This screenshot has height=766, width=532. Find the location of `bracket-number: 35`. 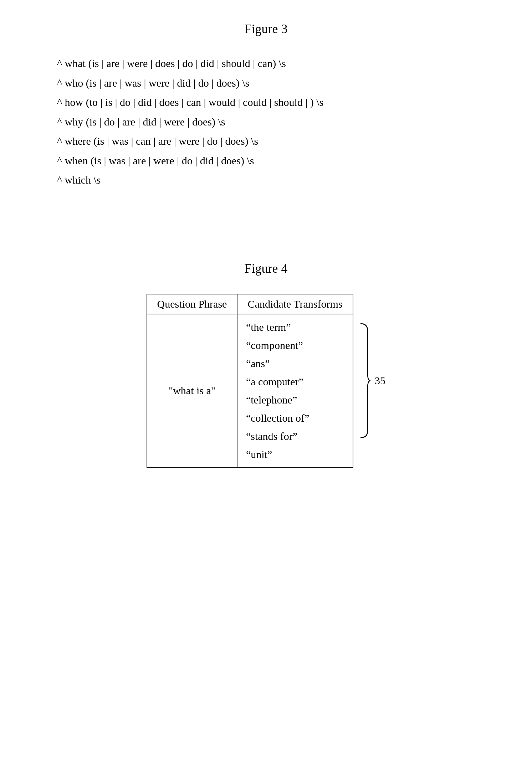

bracket-number: 35 is located at coordinates (380, 381).